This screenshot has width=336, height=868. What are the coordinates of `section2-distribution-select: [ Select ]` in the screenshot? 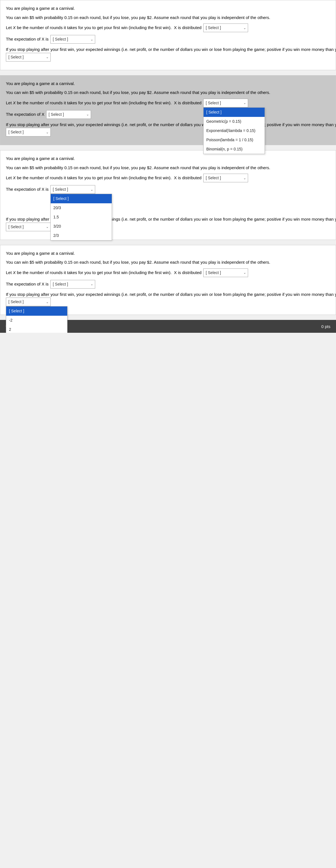 It's located at (226, 103).